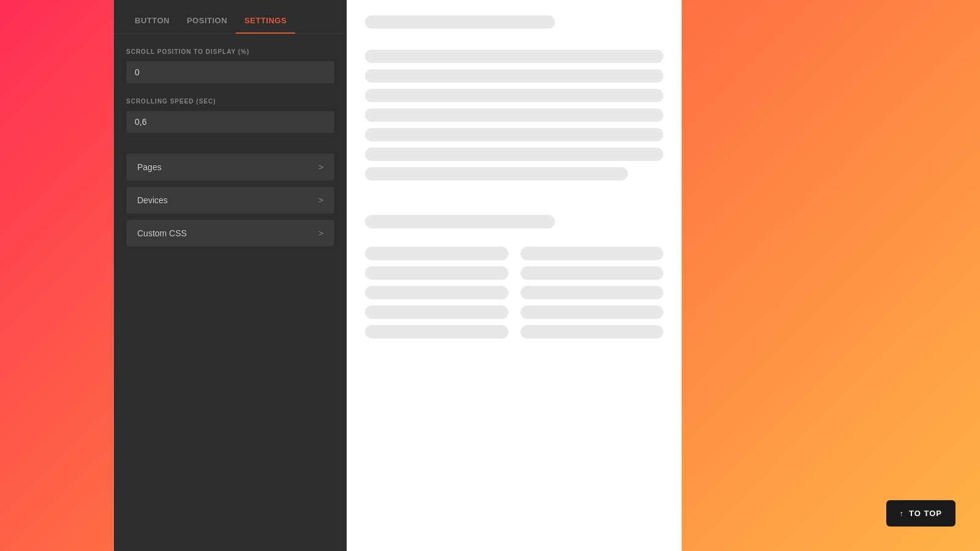  What do you see at coordinates (153, 200) in the screenshot?
I see `devices-label: Devices` at bounding box center [153, 200].